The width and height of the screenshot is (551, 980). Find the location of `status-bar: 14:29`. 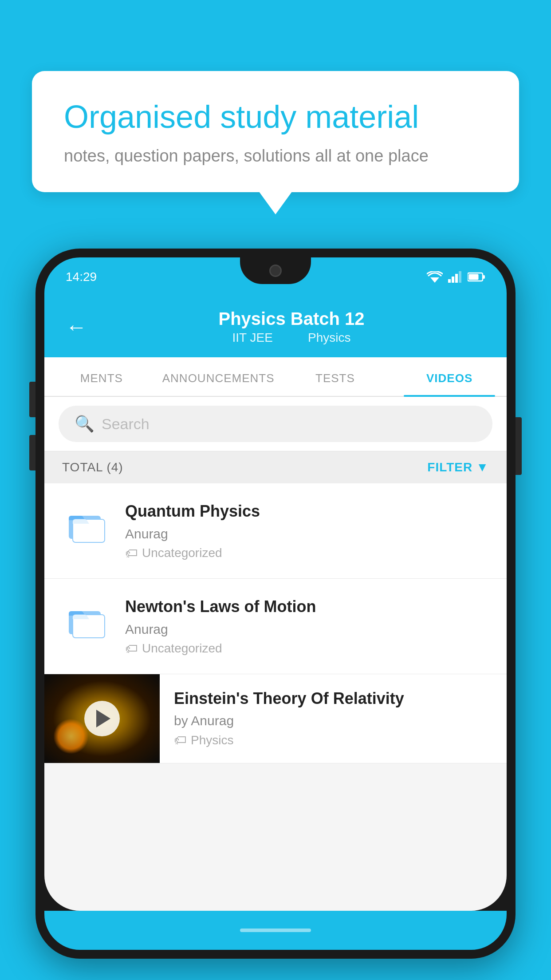

status-bar: 14:29 is located at coordinates (276, 277).